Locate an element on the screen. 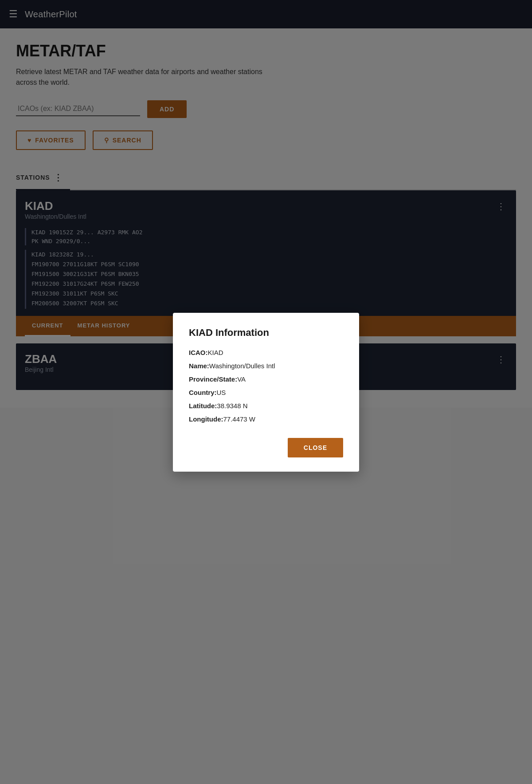  modal-country-row: Country:US is located at coordinates (266, 393).